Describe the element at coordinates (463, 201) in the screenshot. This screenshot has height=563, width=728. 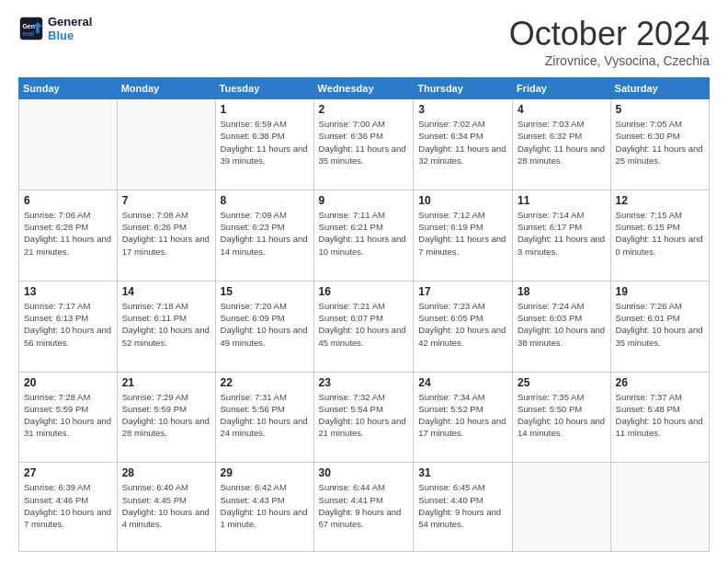
I see `day-number: 10` at that location.